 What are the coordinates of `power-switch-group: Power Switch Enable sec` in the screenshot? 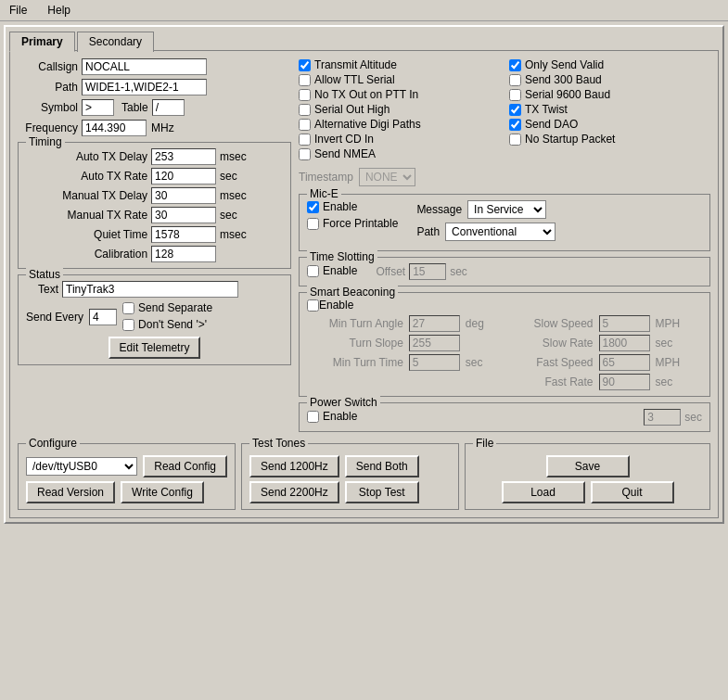 It's located at (504, 417).